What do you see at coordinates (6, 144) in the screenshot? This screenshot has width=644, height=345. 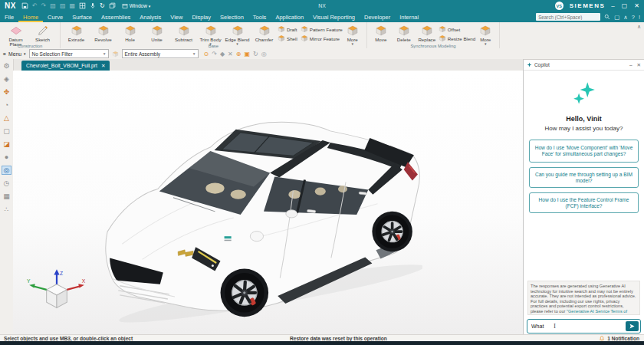 I see `hd3d-tools-icon: ◪` at bounding box center [6, 144].